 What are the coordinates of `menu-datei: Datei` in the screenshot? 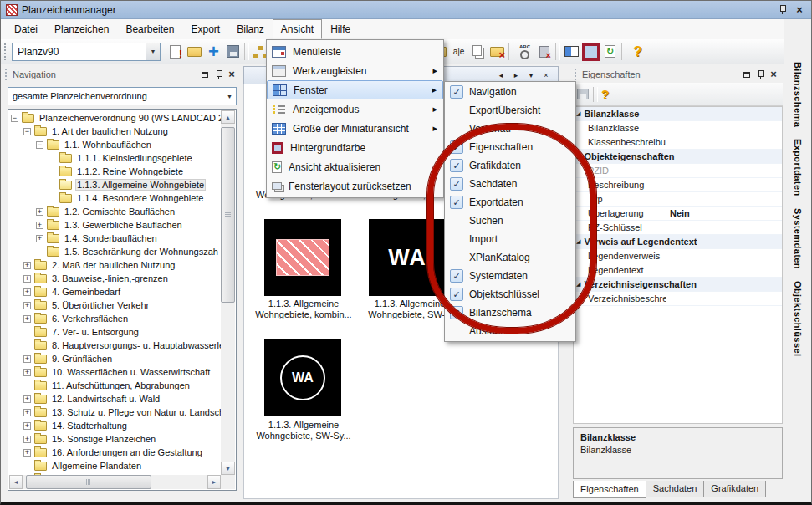 It's located at (26, 29).